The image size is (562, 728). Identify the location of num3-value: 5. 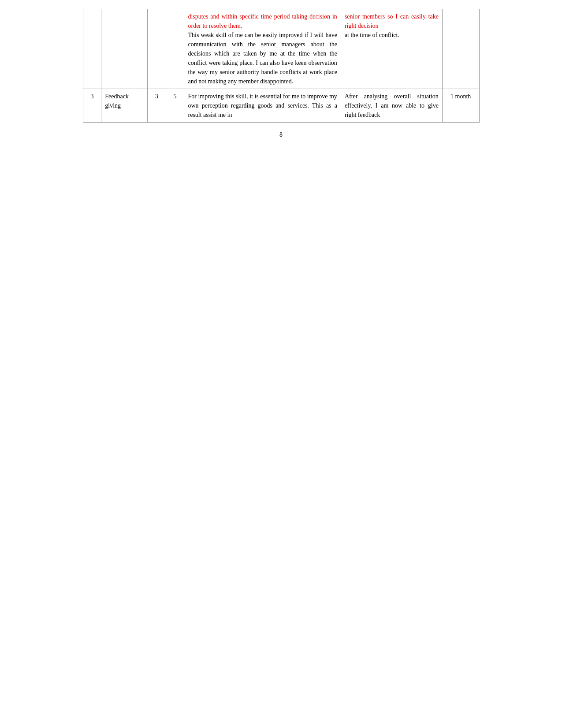
(175, 96).